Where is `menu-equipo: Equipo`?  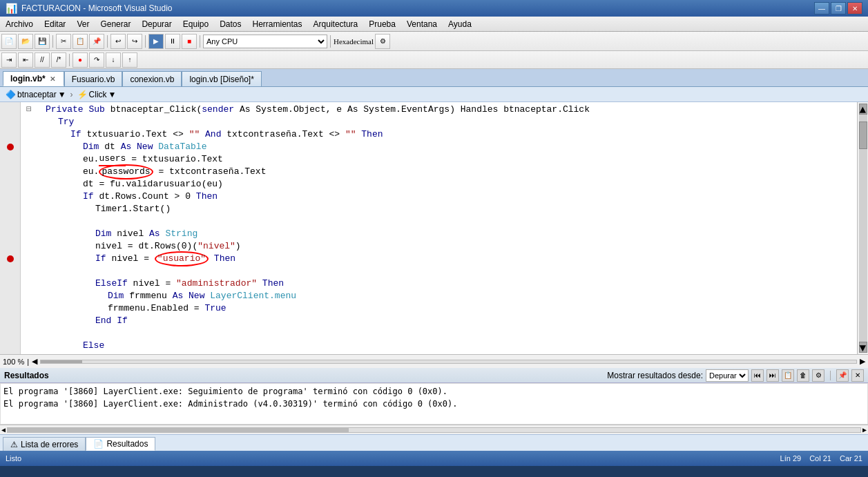
menu-equipo: Equipo is located at coordinates (196, 23).